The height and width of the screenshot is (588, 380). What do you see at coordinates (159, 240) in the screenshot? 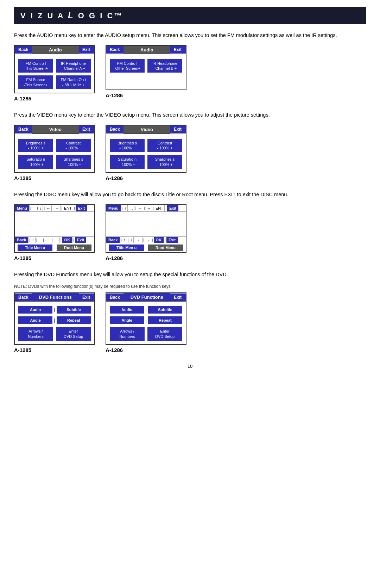
I see `disc-ok-1286: OK` at bounding box center [159, 240].